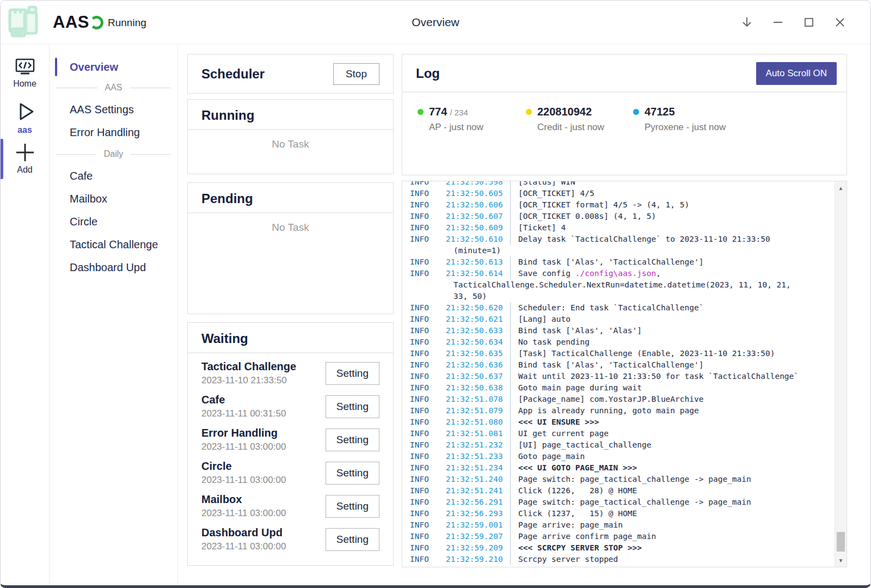  I want to click on log-timestamp: 21:32:56.293, so click(478, 514).